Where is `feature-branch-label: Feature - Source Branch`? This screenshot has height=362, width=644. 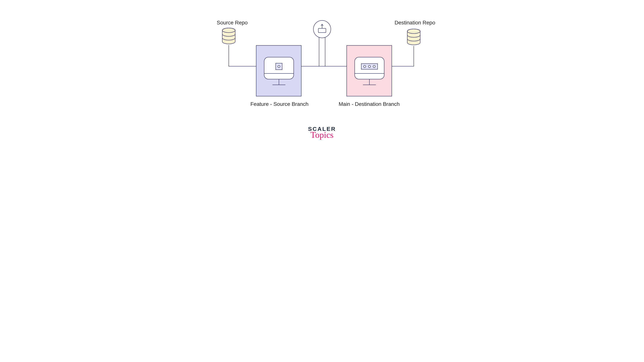
feature-branch-label: Feature - Source Branch is located at coordinates (280, 104).